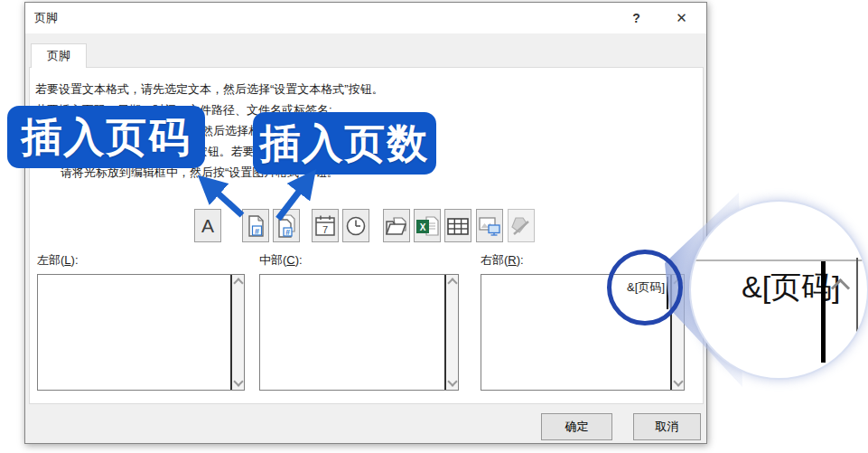  What do you see at coordinates (286, 226) in the screenshot?
I see `page-count-icon: #` at bounding box center [286, 226].